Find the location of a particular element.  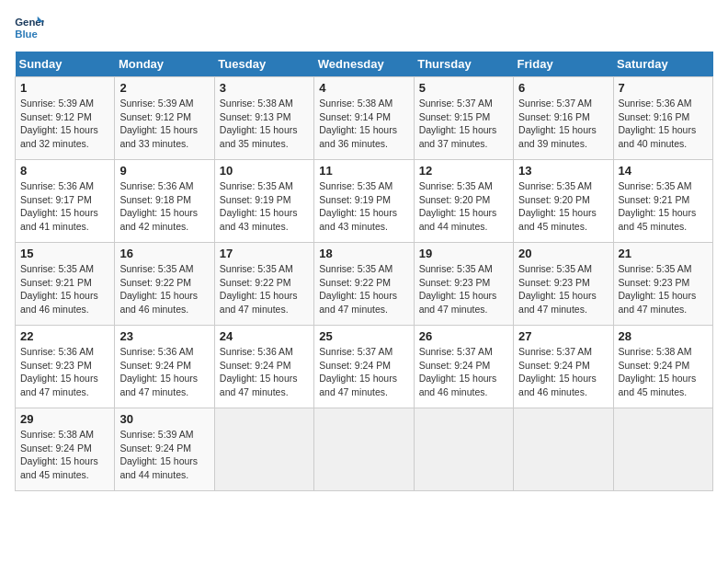

calendar-cell: 3 Sunrise: 5:38 AM Sunset: 9:13 PM Dayli… is located at coordinates (264, 119).